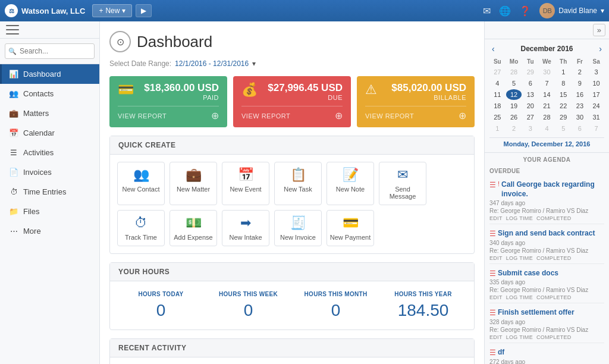  I want to click on cal-day-1-2: 6, so click(530, 83).